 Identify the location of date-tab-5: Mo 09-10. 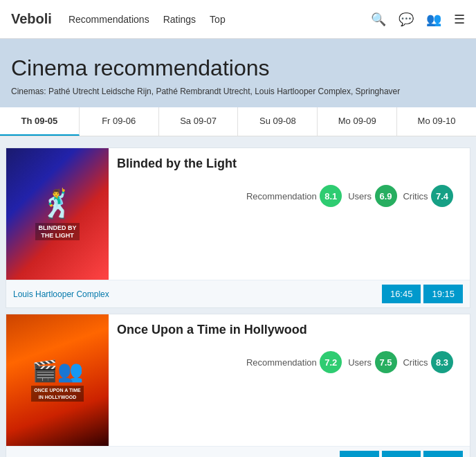
(437, 122).